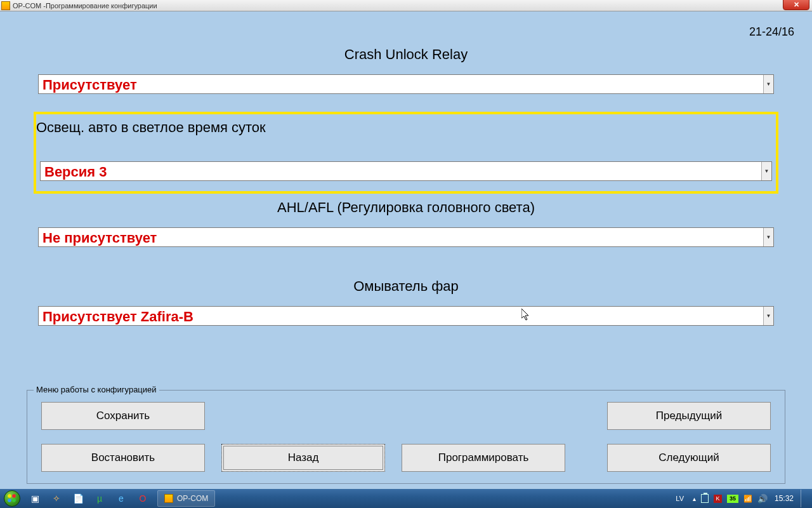  What do you see at coordinates (401, 171) in the screenshot?
I see `dropdown-value: Версия 3` at bounding box center [401, 171].